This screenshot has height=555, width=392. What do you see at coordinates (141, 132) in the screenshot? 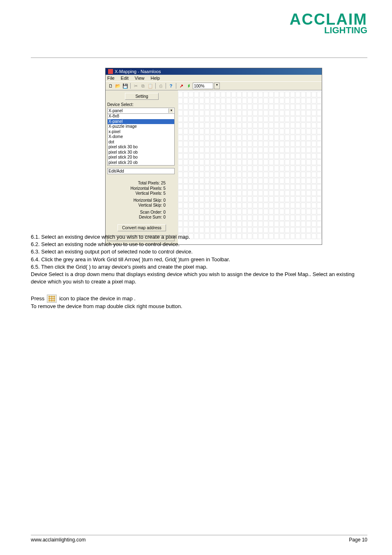
I see `device-option: x-pixel` at bounding box center [141, 132].